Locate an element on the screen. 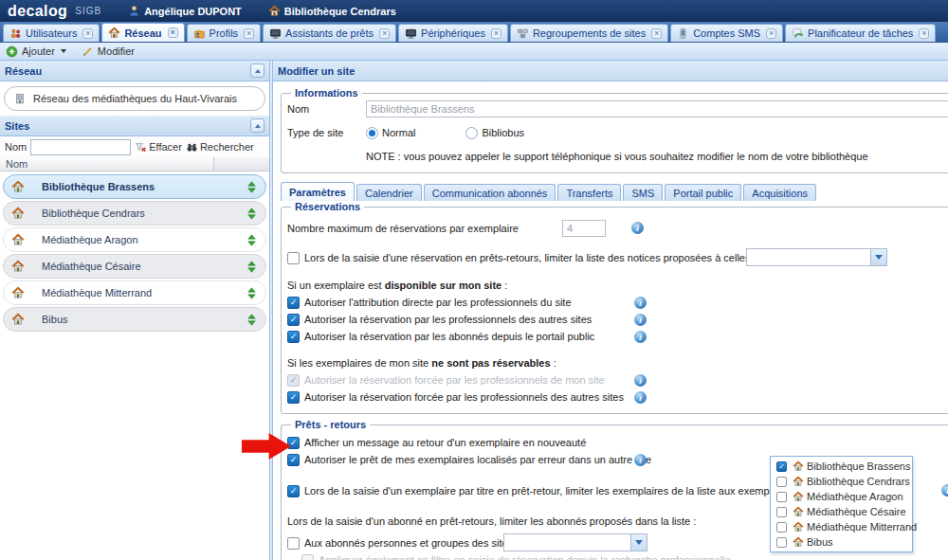  tab-sms: SMS is located at coordinates (643, 192).